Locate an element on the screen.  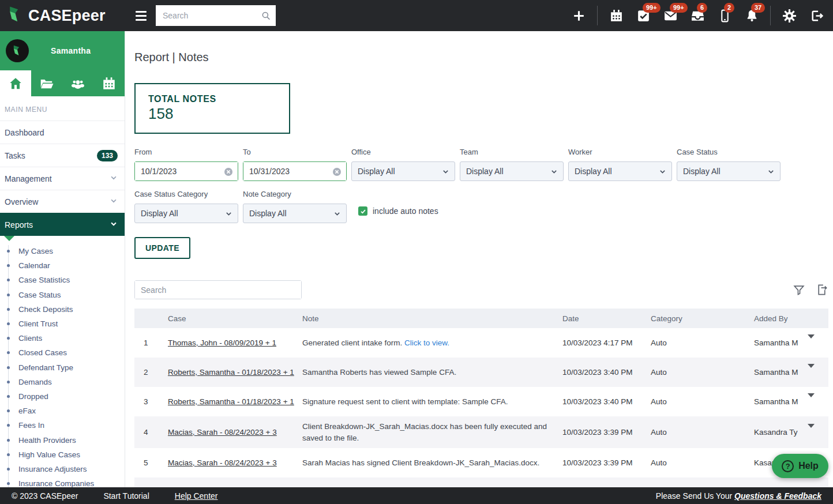
category-cell: Auto is located at coordinates (703, 343).